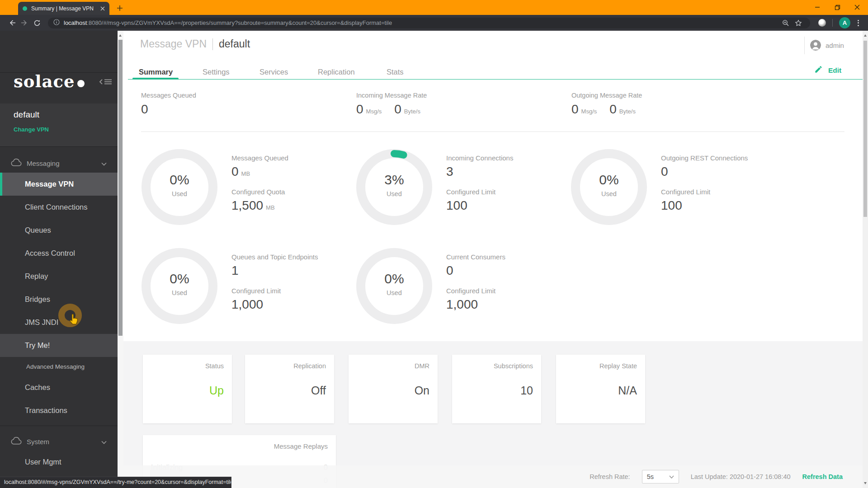  Describe the element at coordinates (493, 477) in the screenshot. I see `refresh-footer: Refresh Rate: 5s Last Update: 2020-01-27…` at that location.